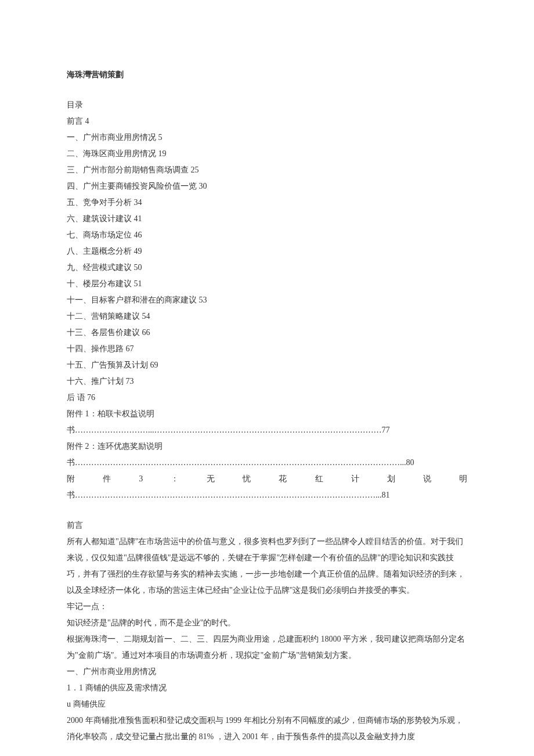  I want to click on appendix-item: 附件 2：连环优惠奖励说明书………………………………………………………………………, so click(267, 455).